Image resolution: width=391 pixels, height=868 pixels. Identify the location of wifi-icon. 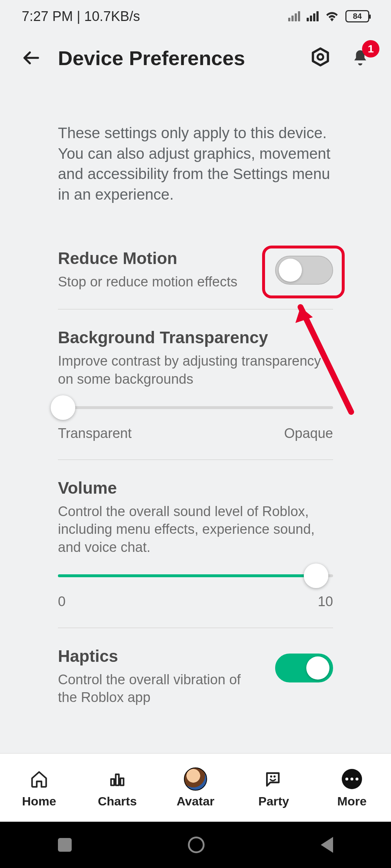
(332, 16).